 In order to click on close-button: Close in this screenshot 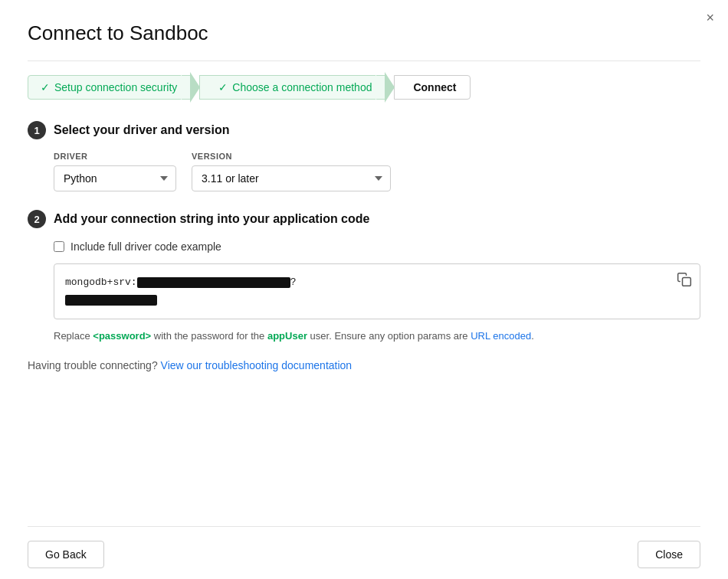, I will do `click(669, 554)`.